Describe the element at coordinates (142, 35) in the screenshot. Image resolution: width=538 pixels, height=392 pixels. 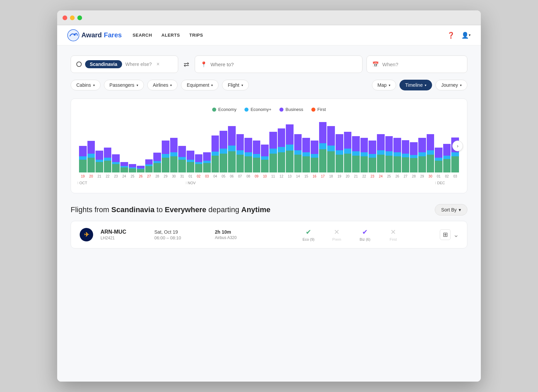
I see `nav-search: SEARCH` at that location.